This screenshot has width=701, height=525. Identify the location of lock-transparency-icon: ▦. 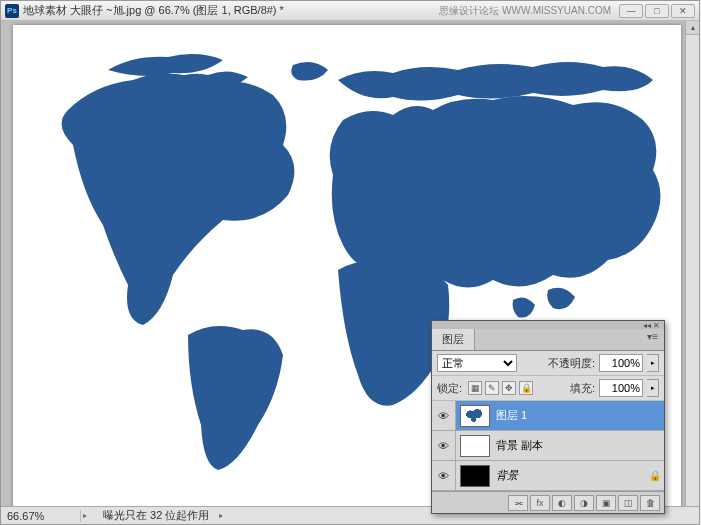
(475, 388).